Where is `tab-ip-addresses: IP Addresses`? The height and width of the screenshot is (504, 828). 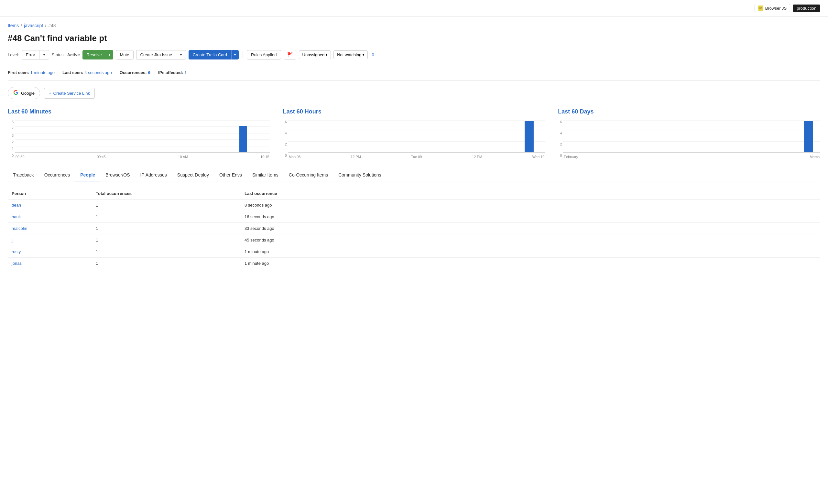
tab-ip-addresses: IP Addresses is located at coordinates (154, 175).